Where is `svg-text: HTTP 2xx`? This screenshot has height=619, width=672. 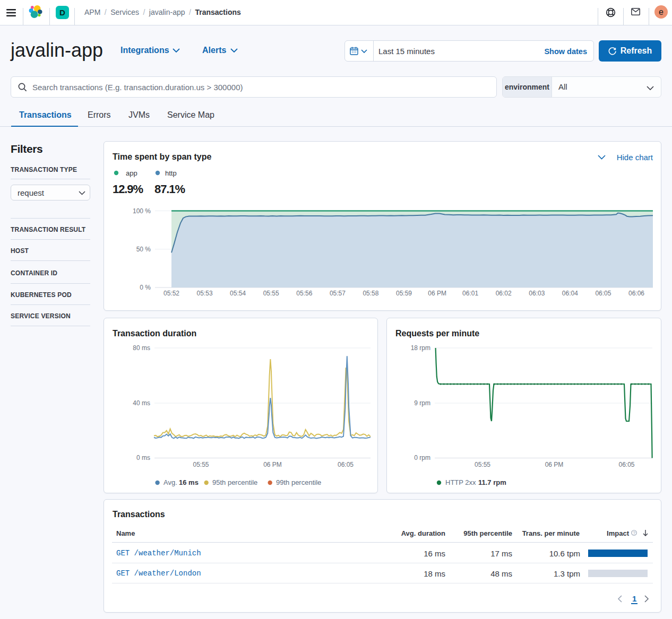 svg-text: HTTP 2xx is located at coordinates (461, 483).